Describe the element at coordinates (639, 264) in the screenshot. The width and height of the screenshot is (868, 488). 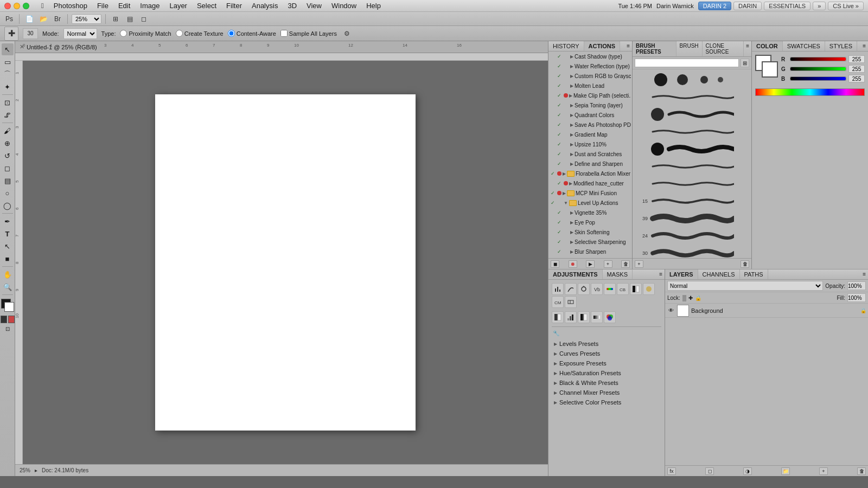
I see `new-brush-btn: +` at that location.